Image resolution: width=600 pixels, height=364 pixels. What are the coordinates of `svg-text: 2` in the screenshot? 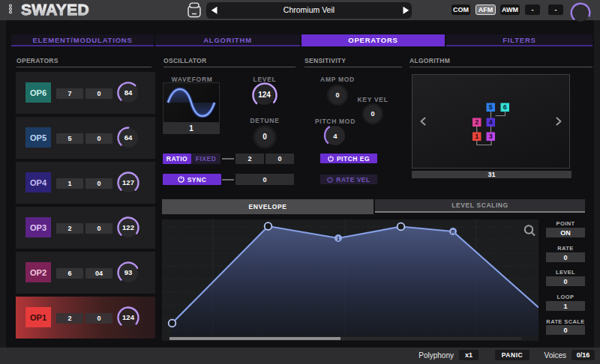 It's located at (477, 122).